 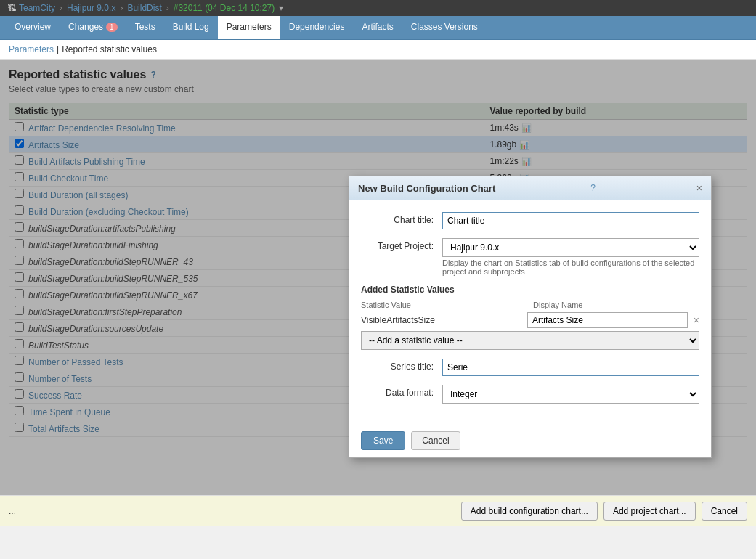 I want to click on series-title-field, so click(x=571, y=367).